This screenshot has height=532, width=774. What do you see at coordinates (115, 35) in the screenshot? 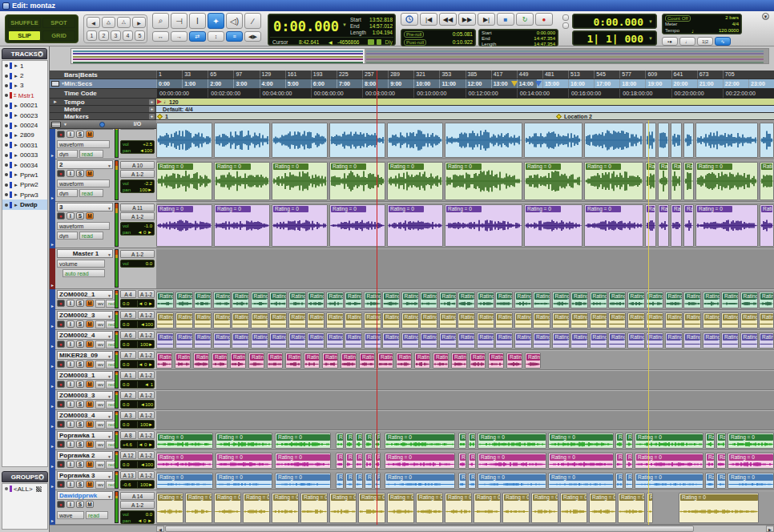
I see `zoom-preset-3: 3` at bounding box center [115, 35].